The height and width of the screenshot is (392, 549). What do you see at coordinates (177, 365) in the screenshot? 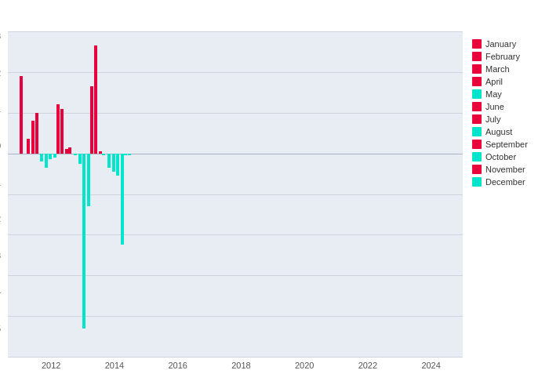
I see `x-tick: 2016` at bounding box center [177, 365].